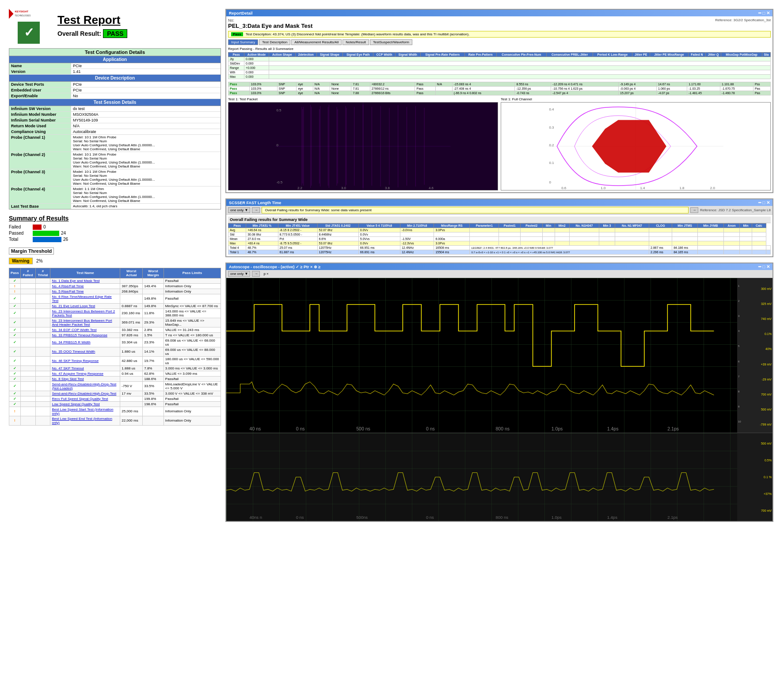 The width and height of the screenshot is (784, 685). Describe the element at coordinates (638, 93) in the screenshot. I see `test-r3-m4: 15.207 ps` at that location.